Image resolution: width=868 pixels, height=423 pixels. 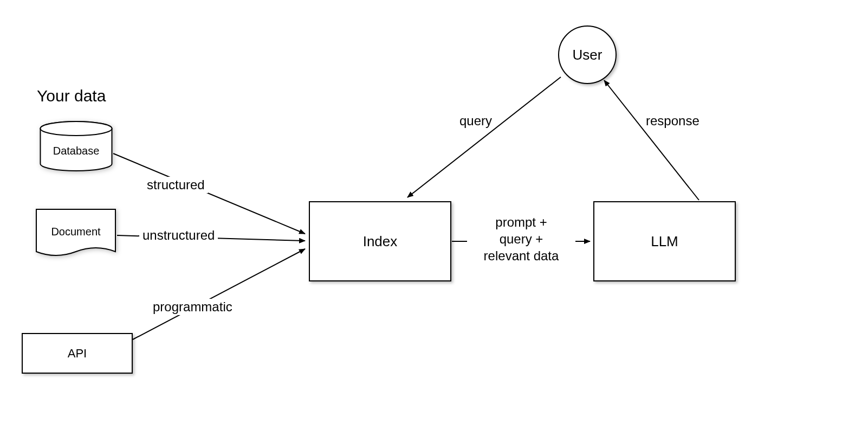 What do you see at coordinates (664, 241) in the screenshot?
I see `llm-node: LLM` at bounding box center [664, 241].